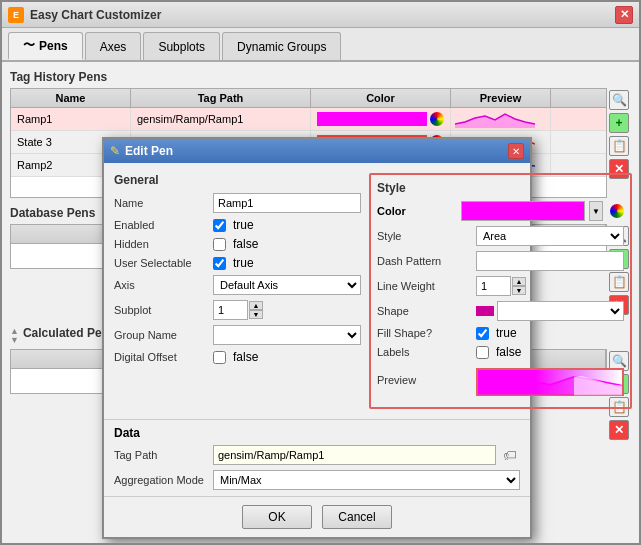 The image size is (641, 545). What do you see at coordinates (482, 352) in the screenshot?
I see `labels-checkbox` at bounding box center [482, 352].